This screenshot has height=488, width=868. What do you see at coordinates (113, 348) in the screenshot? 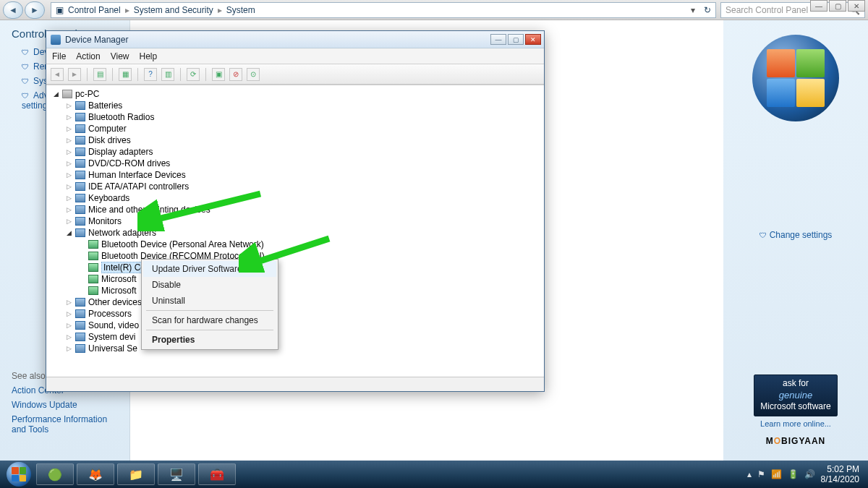
I see `tree-item-label: Universal Se` at bounding box center [113, 348].